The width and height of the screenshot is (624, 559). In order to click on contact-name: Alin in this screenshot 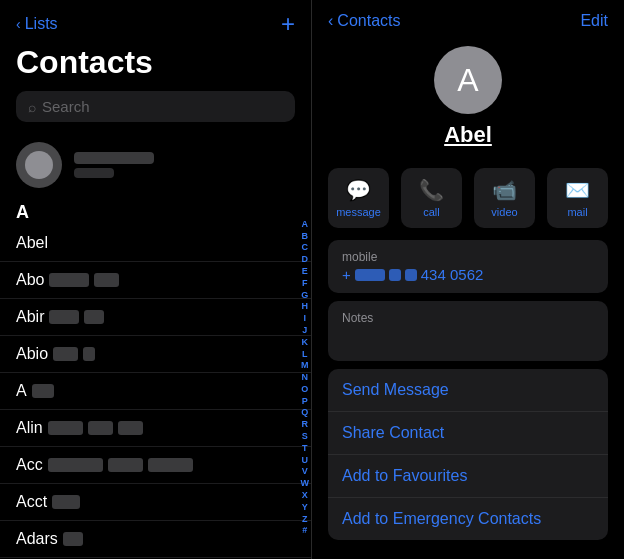, I will do `click(156, 428)`.